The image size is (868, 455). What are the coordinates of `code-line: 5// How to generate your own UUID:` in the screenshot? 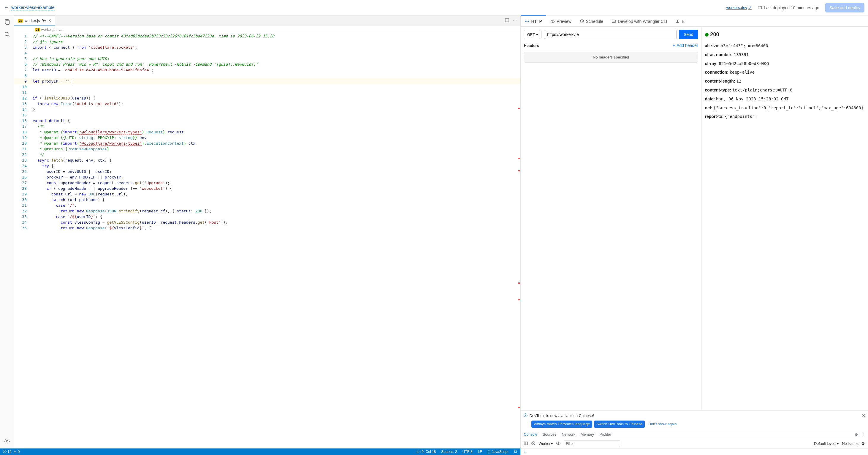 It's located at (267, 59).